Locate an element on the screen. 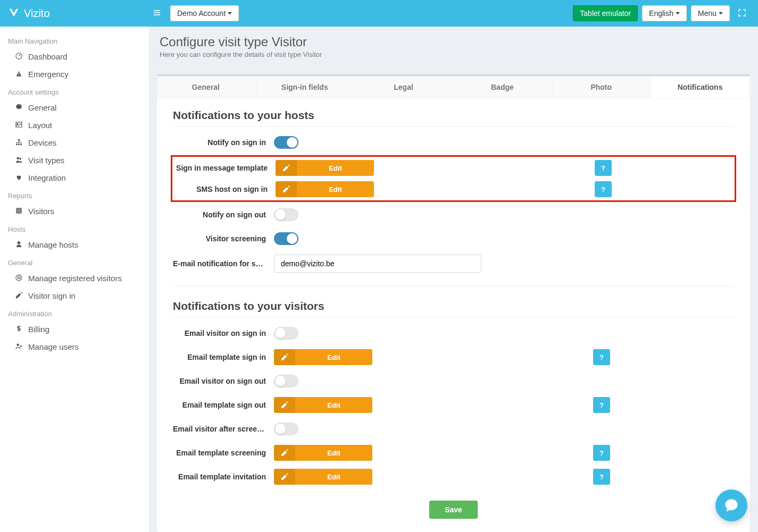  image-icon is located at coordinates (19, 125).